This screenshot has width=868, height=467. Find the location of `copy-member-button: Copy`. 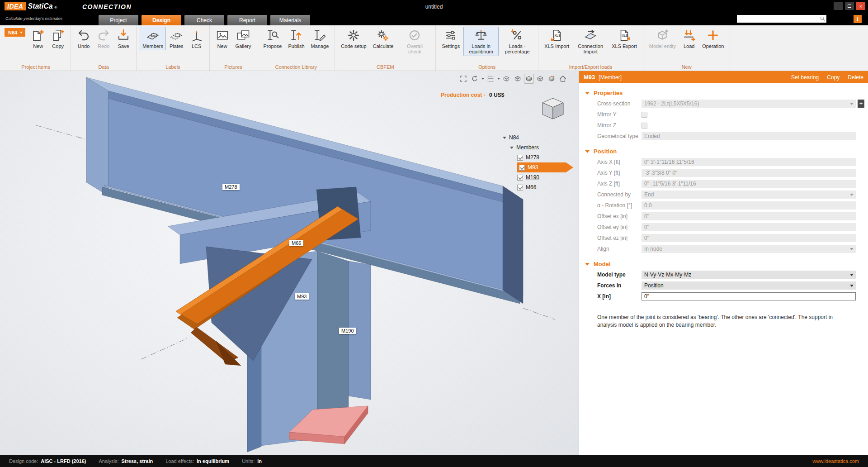

copy-member-button: Copy is located at coordinates (833, 77).